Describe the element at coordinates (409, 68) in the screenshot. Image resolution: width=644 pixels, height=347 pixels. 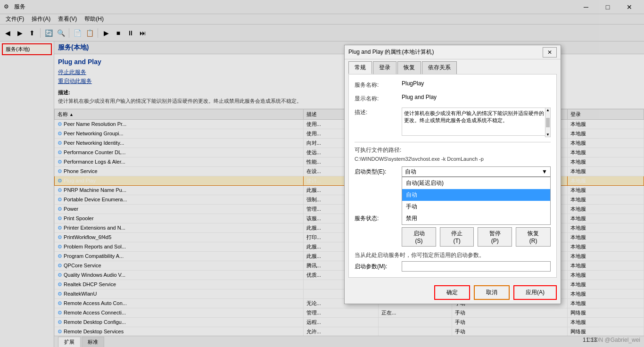
I see `dialog-tab-recovery: 恢复` at that location.